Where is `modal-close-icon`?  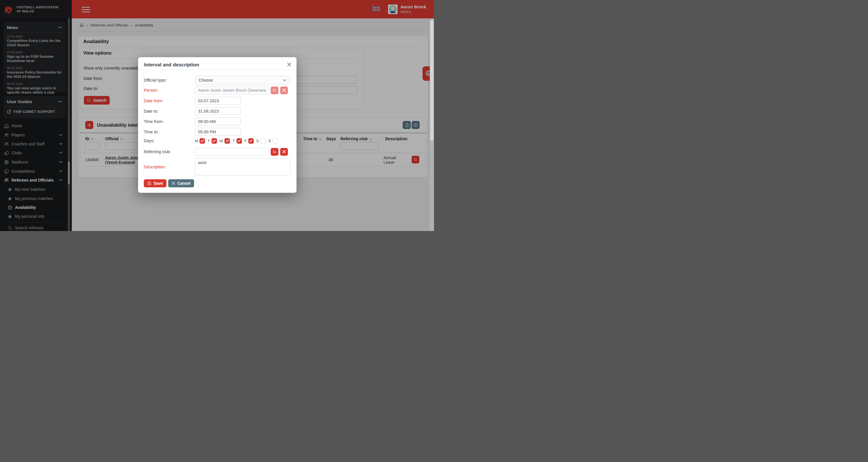
modal-close-icon is located at coordinates (289, 64).